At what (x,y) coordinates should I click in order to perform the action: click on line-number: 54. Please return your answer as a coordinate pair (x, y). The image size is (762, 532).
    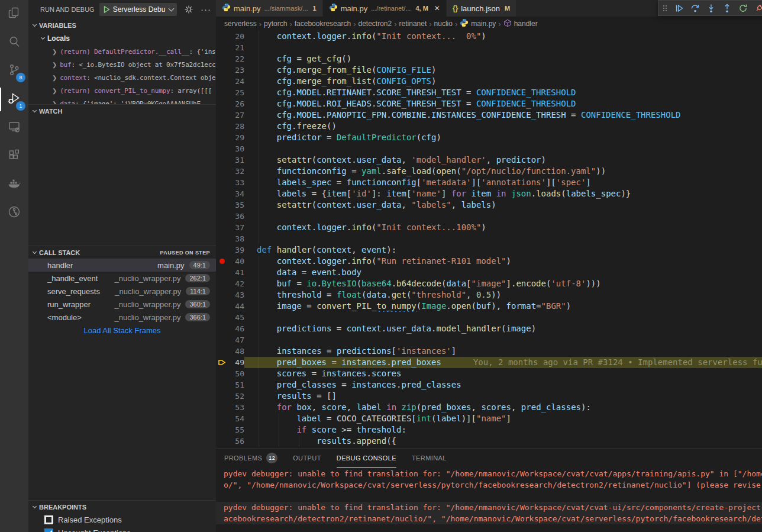
    Looking at the image, I should click on (237, 419).